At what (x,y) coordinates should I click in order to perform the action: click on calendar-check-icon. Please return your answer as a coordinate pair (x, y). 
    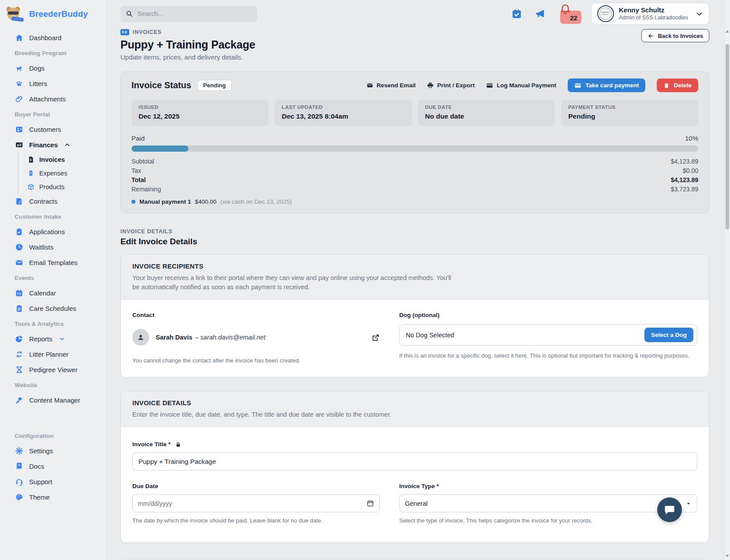
    Looking at the image, I should click on (517, 14).